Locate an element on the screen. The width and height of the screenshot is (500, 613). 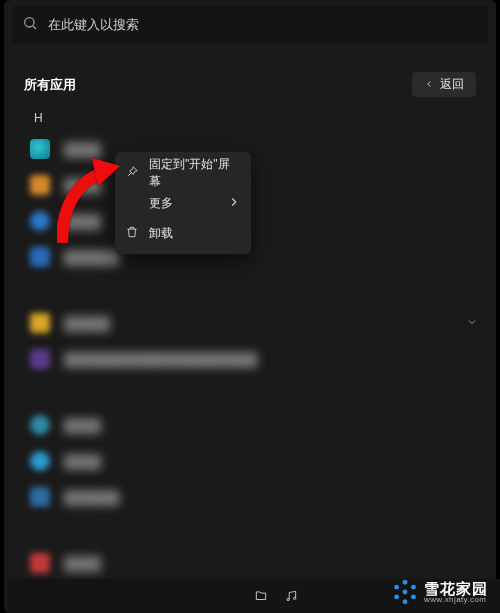
back-label: 返回 is located at coordinates (452, 84).